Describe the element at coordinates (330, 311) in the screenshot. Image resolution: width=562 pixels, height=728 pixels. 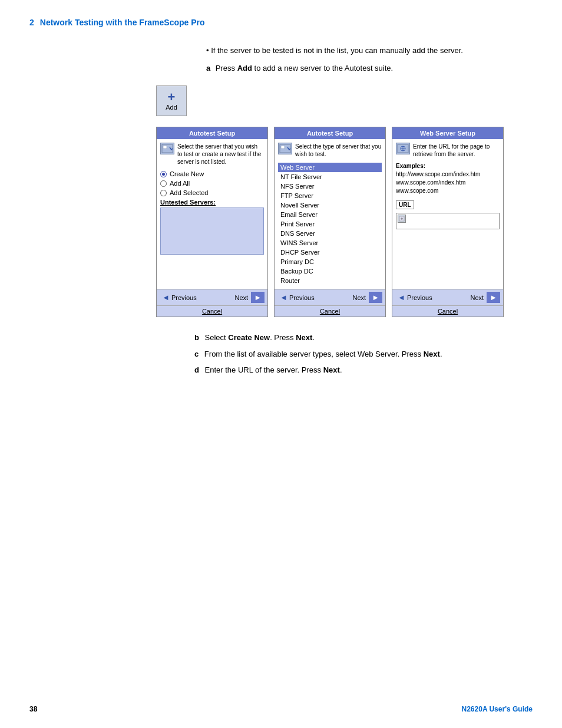
I see `panel2-cancel-row: Cancel` at that location.